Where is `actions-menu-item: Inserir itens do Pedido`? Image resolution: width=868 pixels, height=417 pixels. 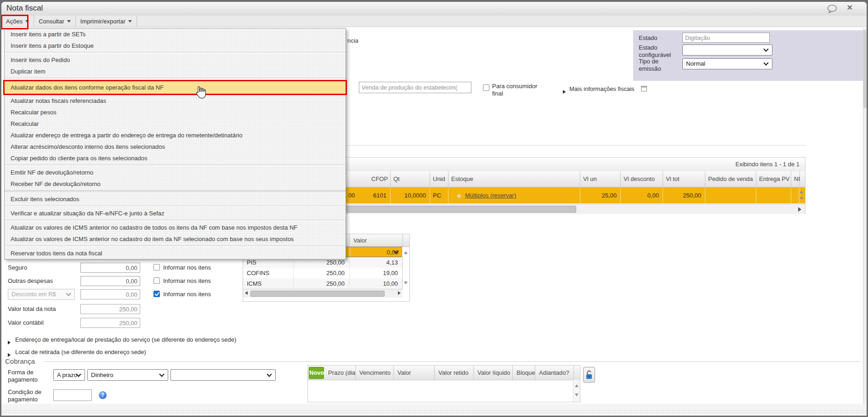
actions-menu-item: Inserir itens do Pedido is located at coordinates (175, 60).